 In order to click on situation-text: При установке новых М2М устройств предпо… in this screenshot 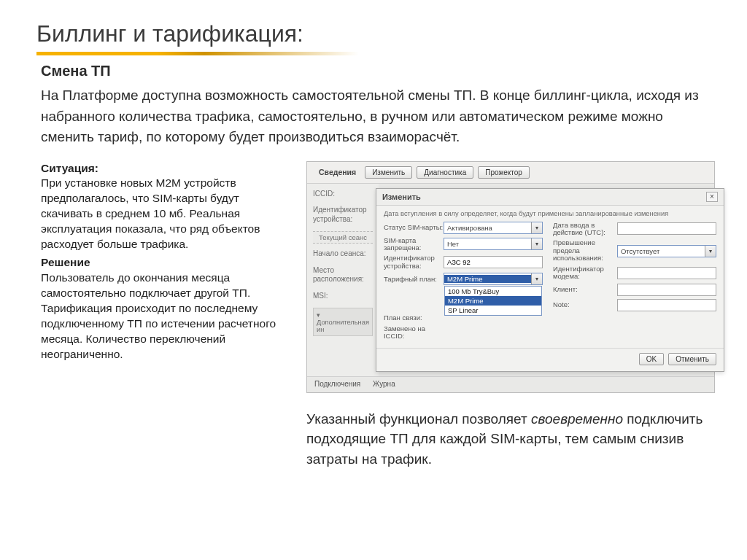, I will do `click(150, 213)`.